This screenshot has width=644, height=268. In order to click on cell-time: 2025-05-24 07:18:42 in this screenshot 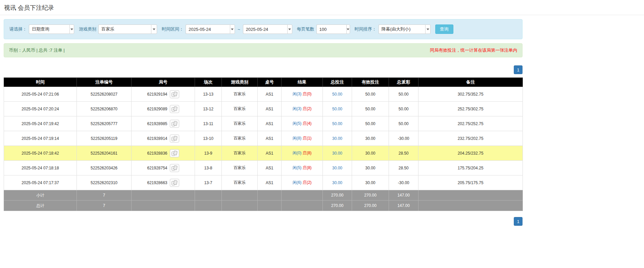, I will do `click(40, 153)`.